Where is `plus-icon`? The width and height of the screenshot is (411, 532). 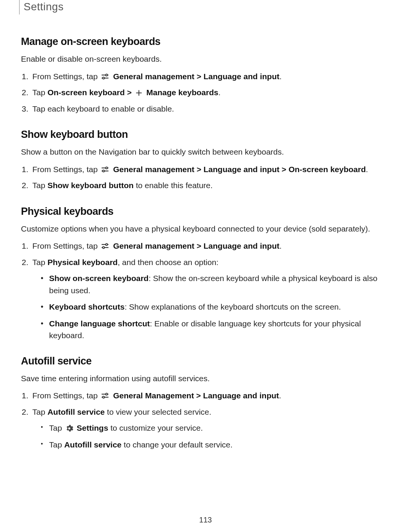
plus-icon is located at coordinates (139, 93).